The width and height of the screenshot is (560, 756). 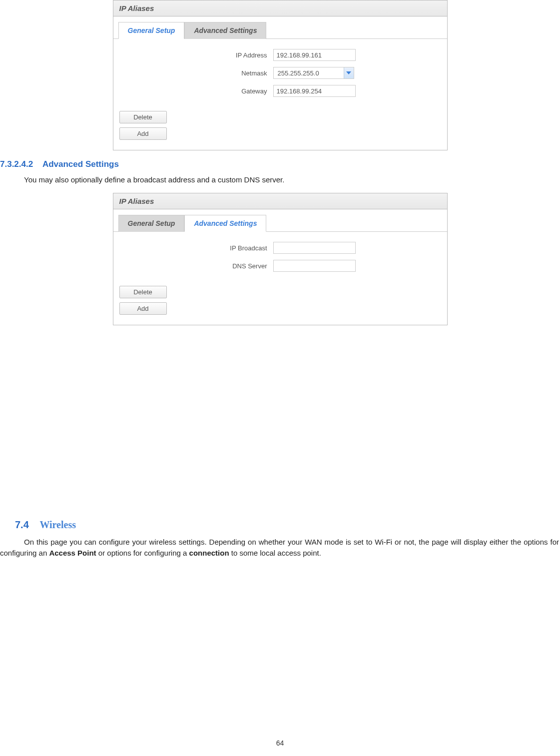 I want to click on label-ip-address: IP Address, so click(x=241, y=55).